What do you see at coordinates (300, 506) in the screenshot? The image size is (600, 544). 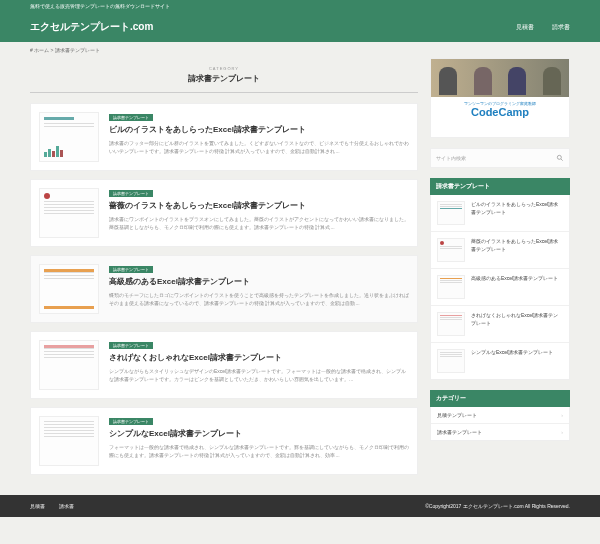 I see `footer: 見積書 請求書 ©Copyright2017 エクセルテンプレート.com Al…` at bounding box center [300, 506].